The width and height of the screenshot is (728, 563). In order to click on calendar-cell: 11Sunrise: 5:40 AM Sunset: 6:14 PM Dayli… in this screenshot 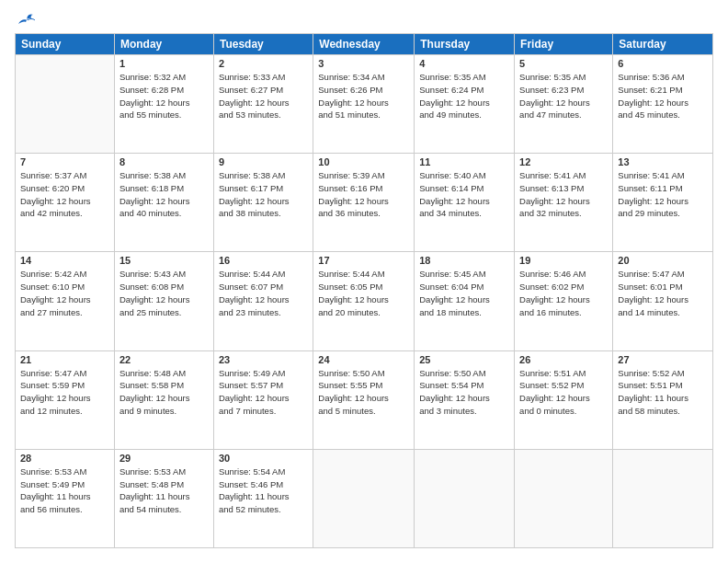, I will do `click(465, 202)`.